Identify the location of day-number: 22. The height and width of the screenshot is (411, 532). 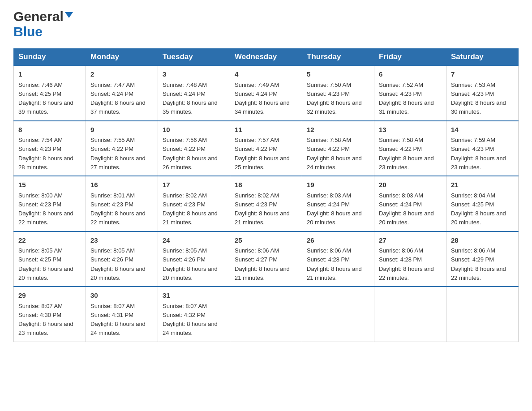
(50, 241).